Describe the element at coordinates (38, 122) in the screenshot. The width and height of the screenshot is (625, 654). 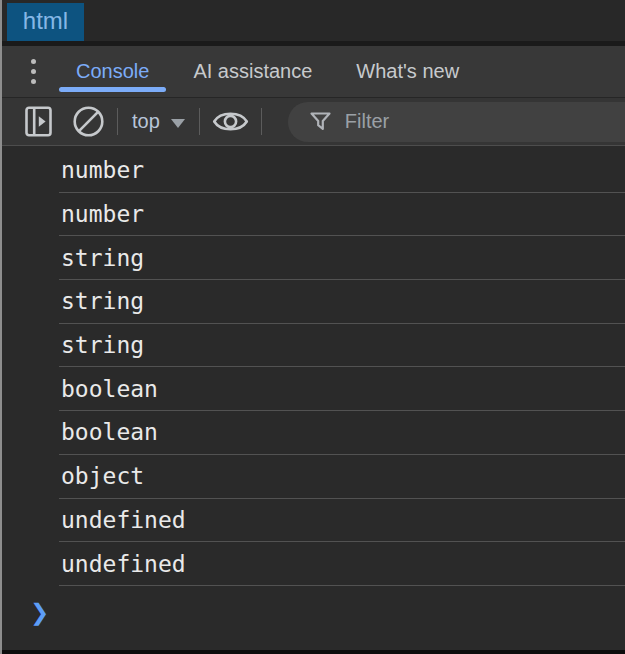
I see `console-sidebar-toggle-button` at that location.